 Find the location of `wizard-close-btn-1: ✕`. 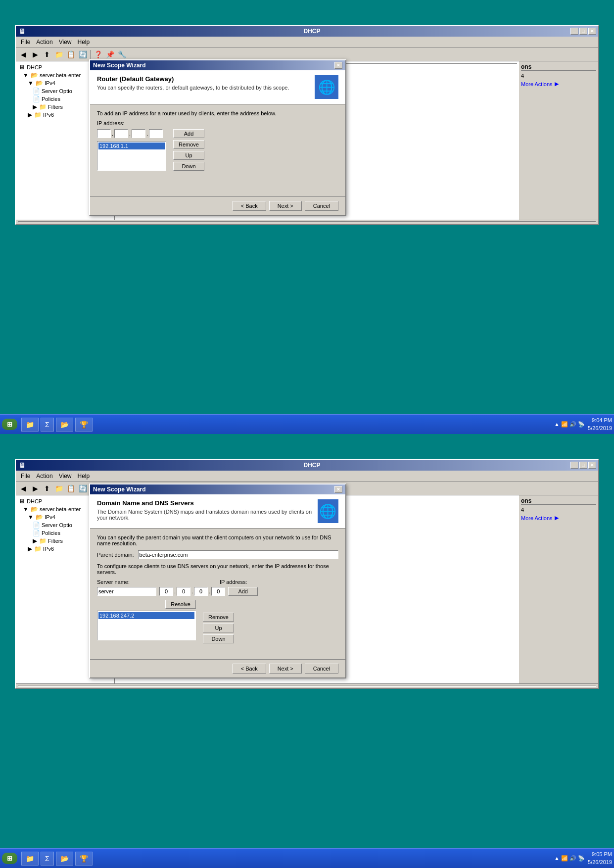

wizard-close-btn-1: ✕ is located at coordinates (338, 65).